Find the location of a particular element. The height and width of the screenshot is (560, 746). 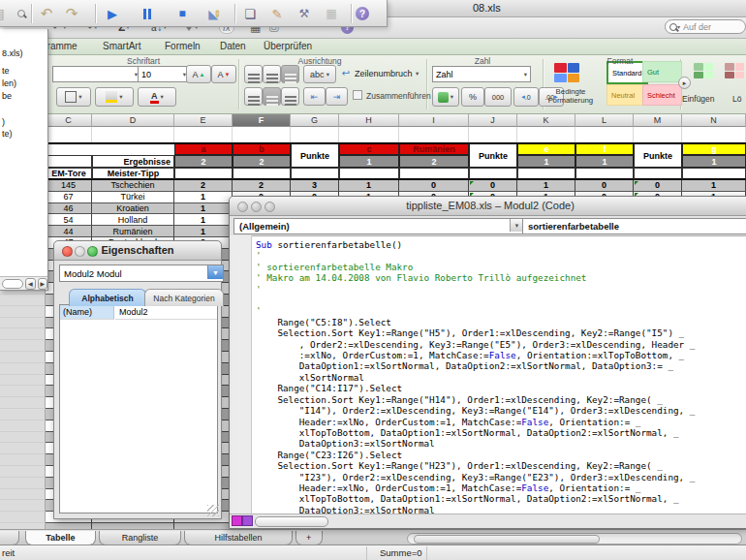

band-cell-I: Rumänien is located at coordinates (434, 149).